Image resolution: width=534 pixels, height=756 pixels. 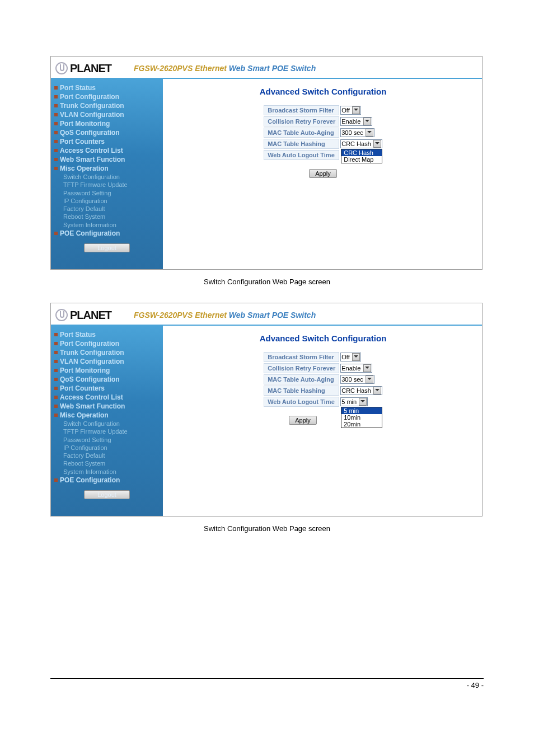 What do you see at coordinates (266, 314) in the screenshot?
I see `app-header: PLANET FGSW-2620PVS Ethernet Web Smart P…` at bounding box center [266, 314].